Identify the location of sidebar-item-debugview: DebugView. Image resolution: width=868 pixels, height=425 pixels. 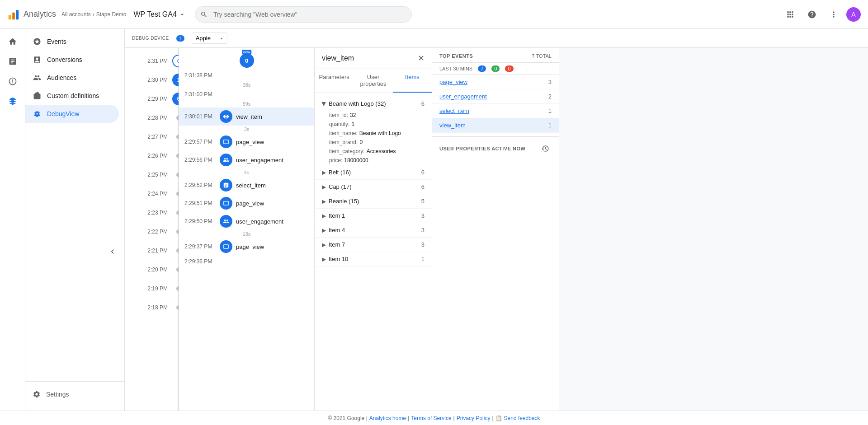
(72, 114).